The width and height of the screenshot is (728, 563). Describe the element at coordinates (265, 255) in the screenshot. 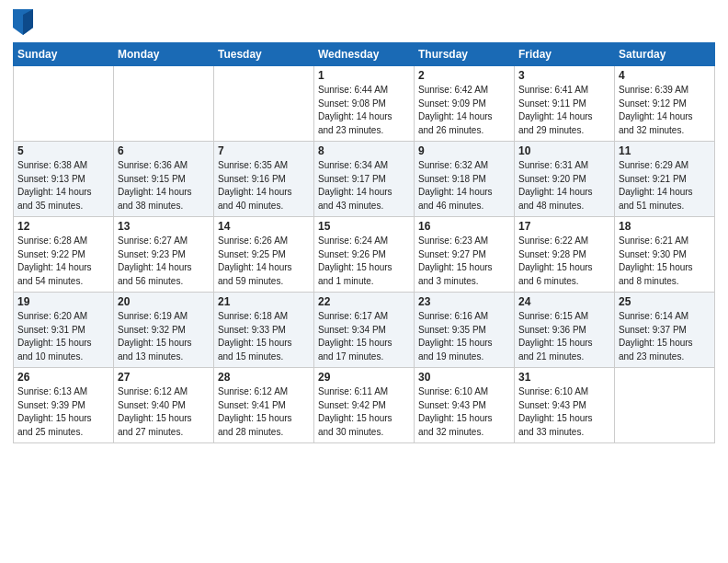

I see `calendar-cell: 14Sunrise: 6:26 AM Sunset: 9:25 PM Dayli…` at that location.